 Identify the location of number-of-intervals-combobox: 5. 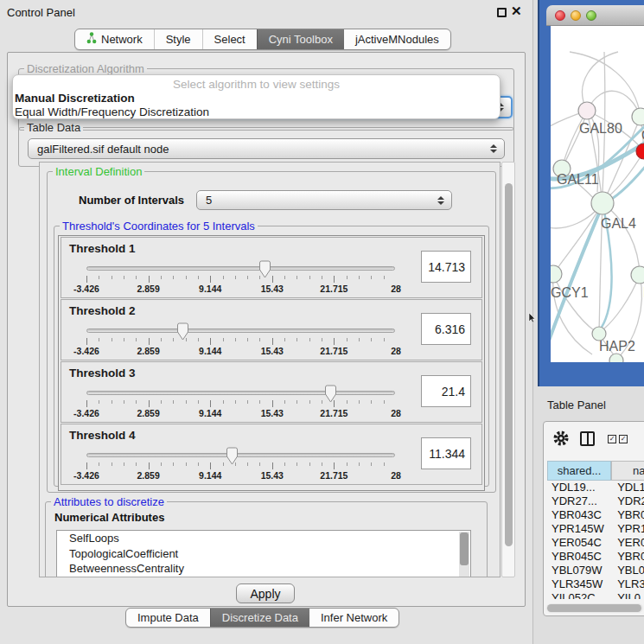
(324, 201).